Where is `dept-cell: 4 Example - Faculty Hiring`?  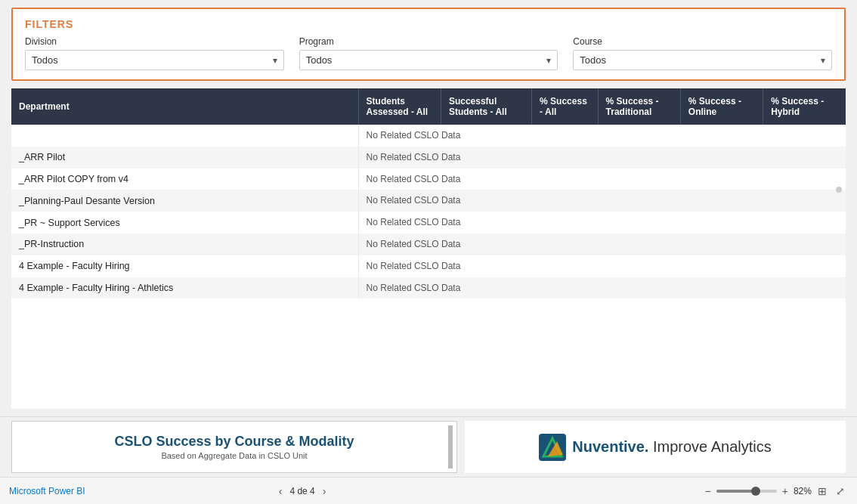 dept-cell: 4 Example - Faculty Hiring is located at coordinates (184, 266).